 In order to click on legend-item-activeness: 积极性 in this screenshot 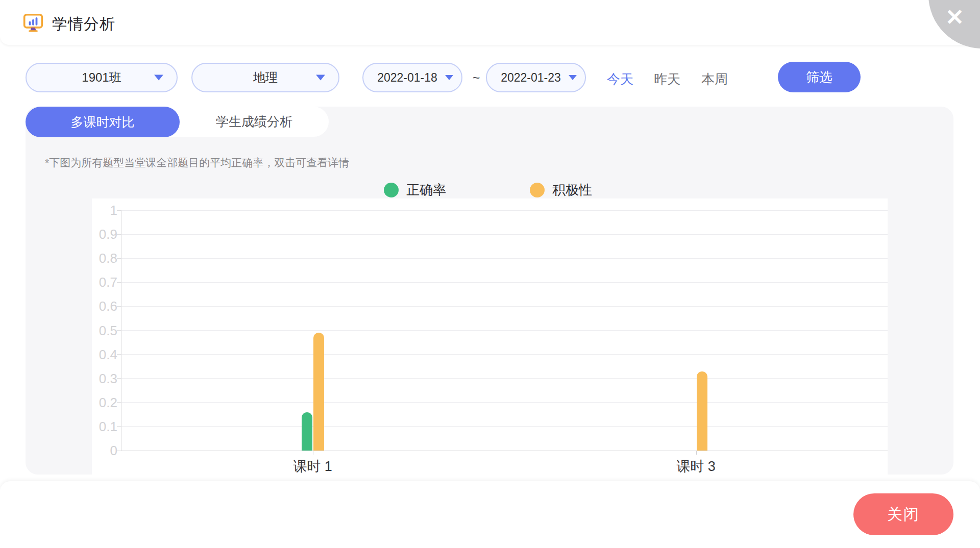, I will do `click(561, 190)`.